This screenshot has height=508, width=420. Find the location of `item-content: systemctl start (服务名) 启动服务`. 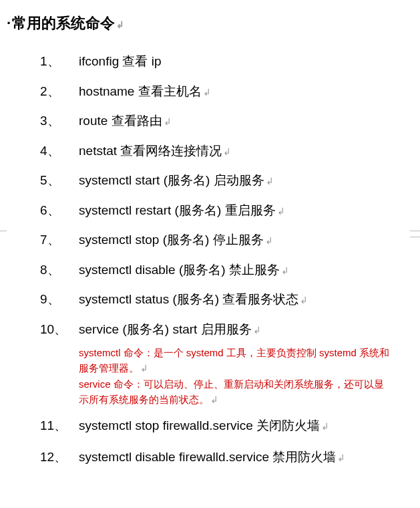

item-content: systemctl start (服务名) 启动服务 is located at coordinates (172, 180).